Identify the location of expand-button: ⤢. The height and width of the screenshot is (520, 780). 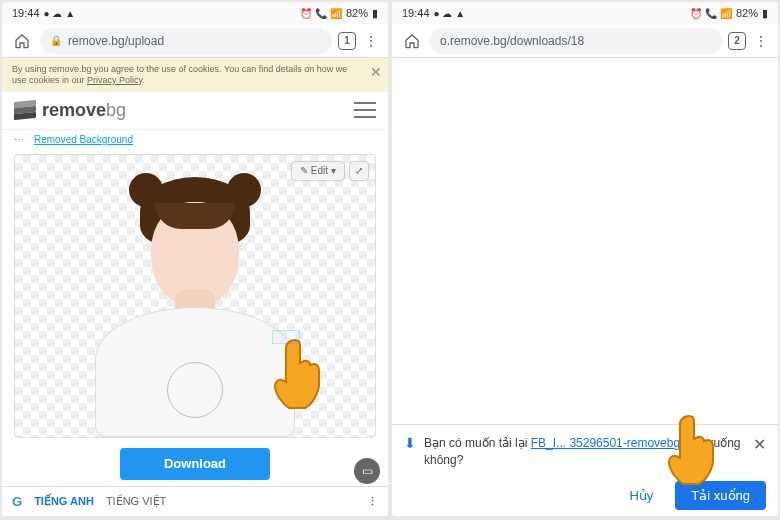
(359, 171).